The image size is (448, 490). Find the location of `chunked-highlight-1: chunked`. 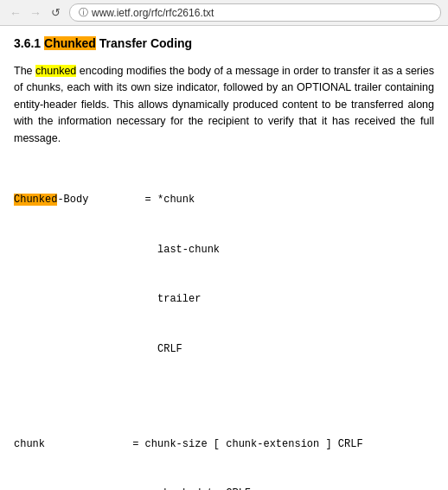

chunked-highlight-1: chunked is located at coordinates (55, 71).